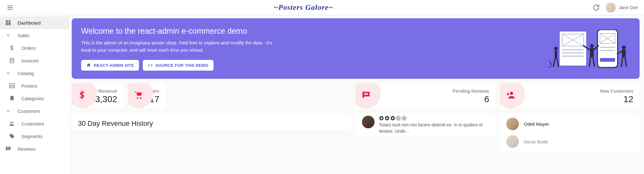 The width and height of the screenshot is (644, 174). I want to click on cart-icon, so click(138, 95).